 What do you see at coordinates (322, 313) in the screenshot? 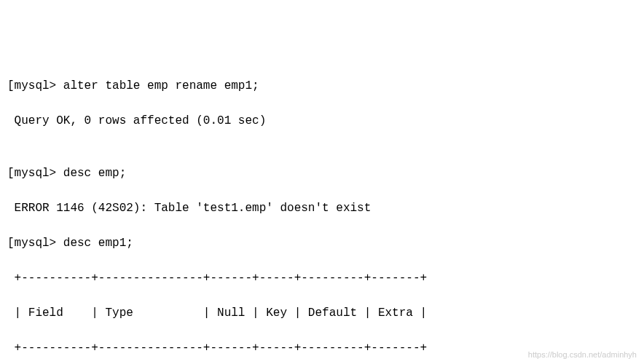
I see `table-header: | Field | Type | Null | Key | Default | …` at bounding box center [322, 313].